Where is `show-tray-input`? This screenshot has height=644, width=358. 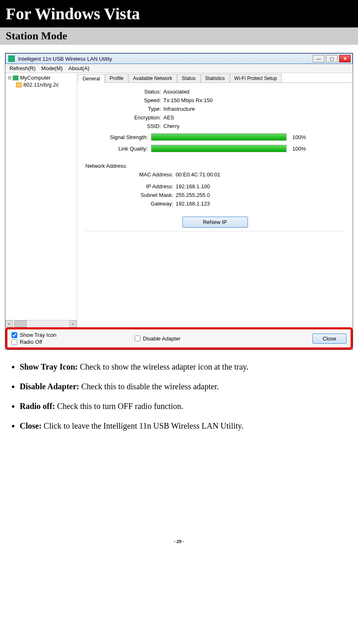
show-tray-input is located at coordinates (14, 335).